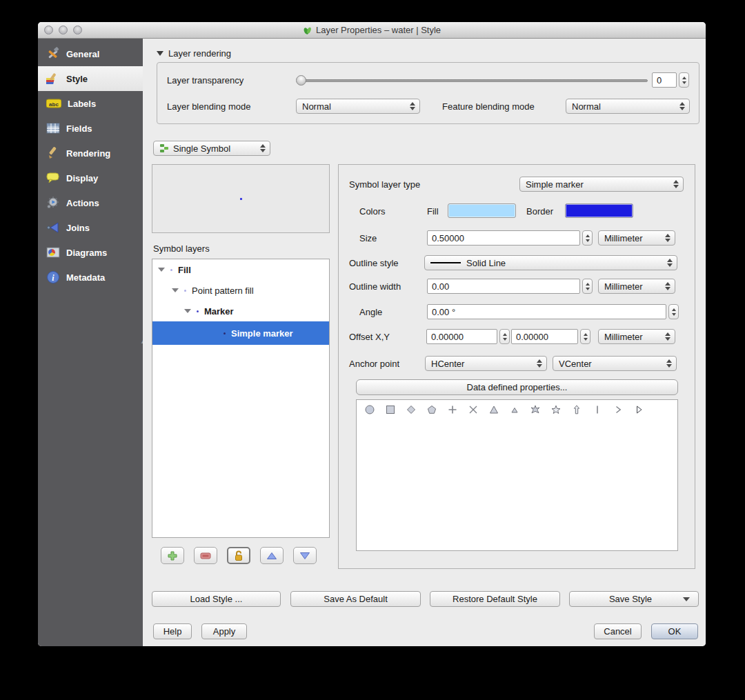 This screenshot has height=700, width=745. Describe the element at coordinates (53, 228) in the screenshot. I see `join-arrow-icon` at that location.